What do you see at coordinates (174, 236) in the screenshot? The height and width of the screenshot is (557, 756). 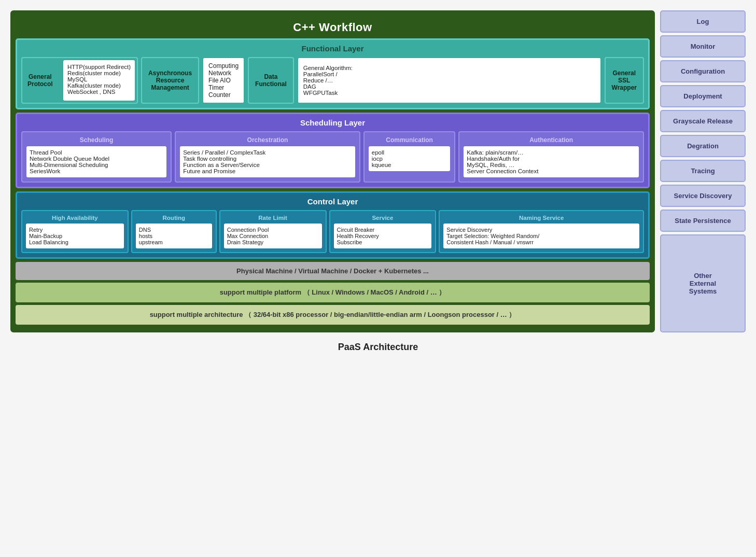 I see `routing-body: DNShostsupstream` at bounding box center [174, 236].